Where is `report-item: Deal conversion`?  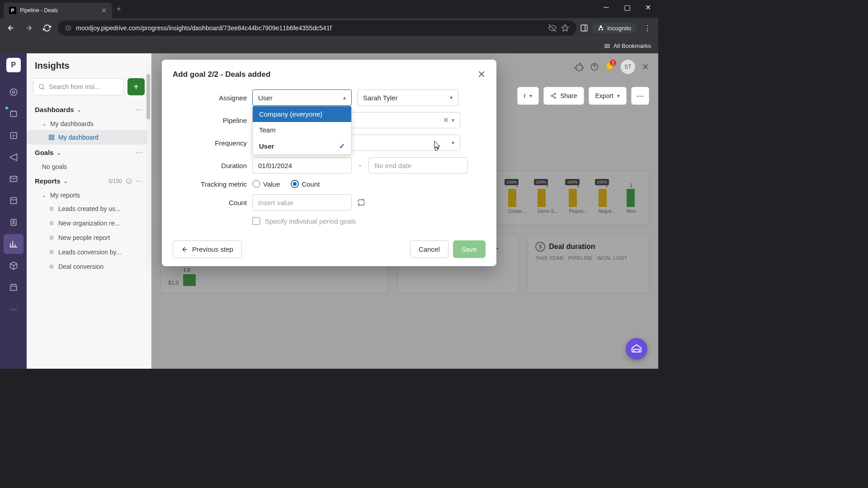 report-item: Deal conversion is located at coordinates (87, 267).